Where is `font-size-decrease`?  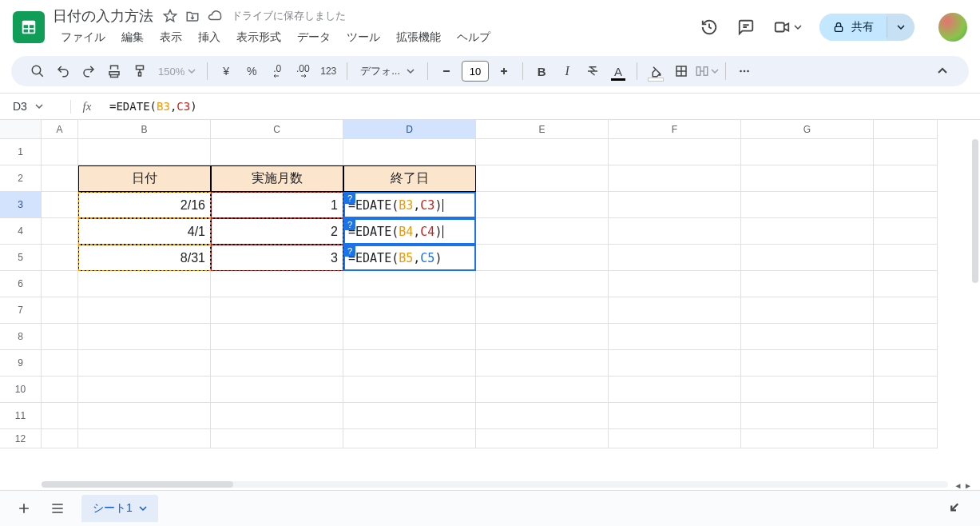 font-size-decrease is located at coordinates (446, 71).